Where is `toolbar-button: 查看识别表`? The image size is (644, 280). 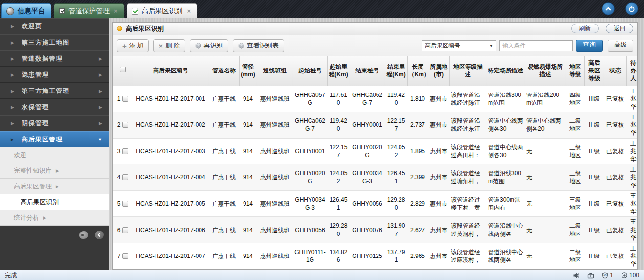 toolbar-button: 查看识别表 is located at coordinates (258, 46).